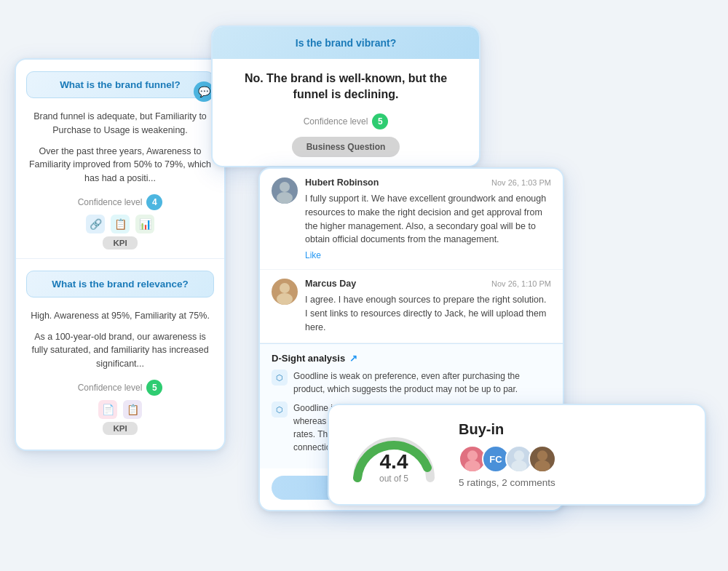  What do you see at coordinates (411, 220) in the screenshot?
I see `chat-message-1: Hubert Robinson Nov 26, 1:03 PM I fully …` at bounding box center [411, 220].